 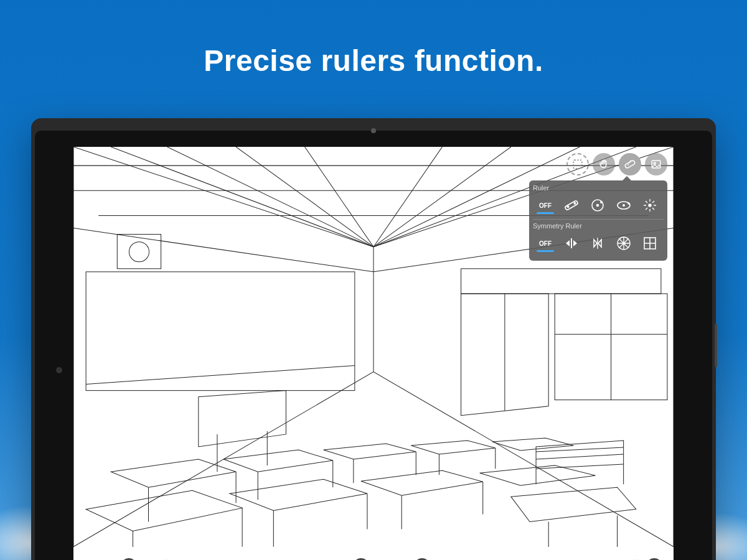 I want to click on radial-ruler-button, so click(x=650, y=205).